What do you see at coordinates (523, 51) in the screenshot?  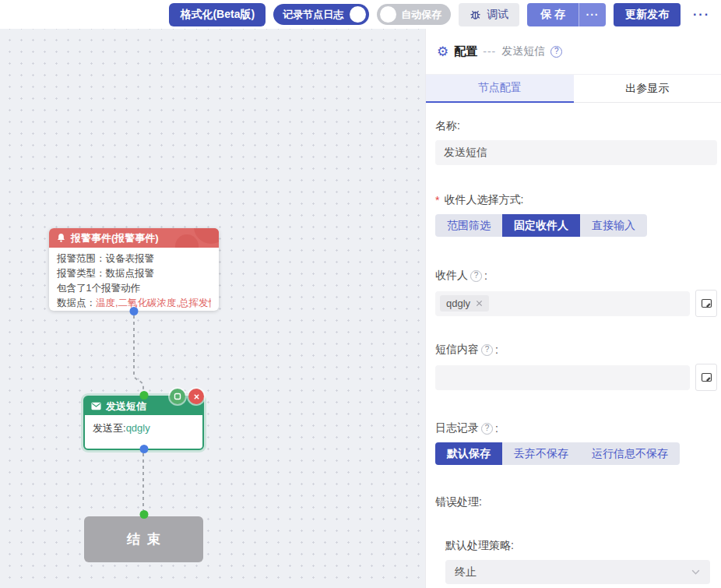 I see `config-node-name: 发送短信` at bounding box center [523, 51].